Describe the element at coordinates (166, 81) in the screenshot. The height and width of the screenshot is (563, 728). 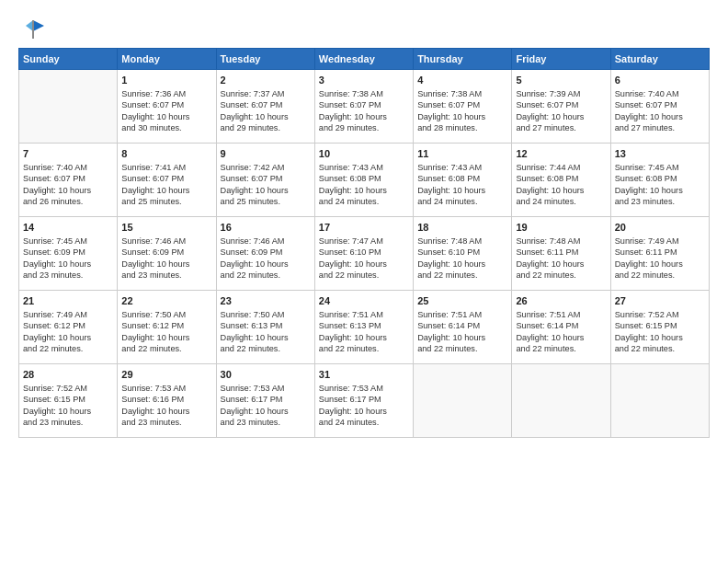
I see `day-number: 1` at that location.